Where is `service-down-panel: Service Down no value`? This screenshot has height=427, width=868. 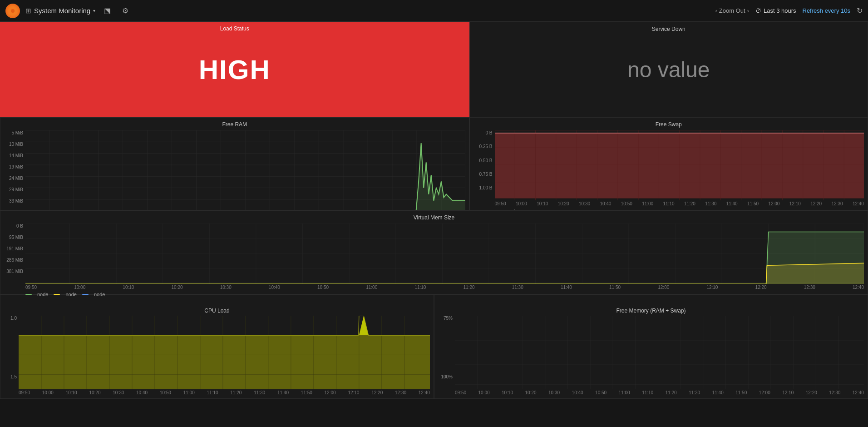
service-down-panel: Service Down no value is located at coordinates (669, 70).